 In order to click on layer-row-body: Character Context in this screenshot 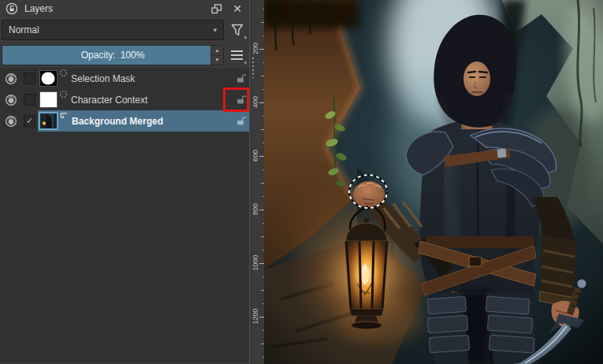, I will do `click(143, 99)`.